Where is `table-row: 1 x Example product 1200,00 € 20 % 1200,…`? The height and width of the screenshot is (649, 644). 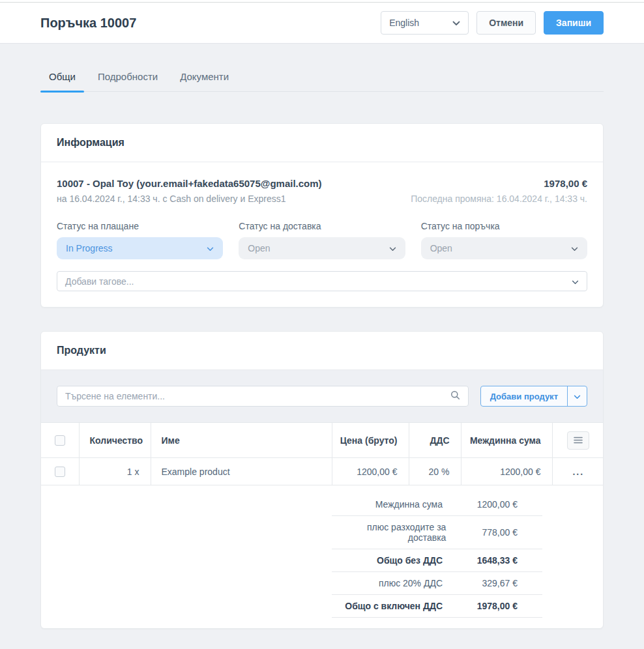 table-row: 1 x Example product 1200,00 € 20 % 1200,… is located at coordinates (322, 472).